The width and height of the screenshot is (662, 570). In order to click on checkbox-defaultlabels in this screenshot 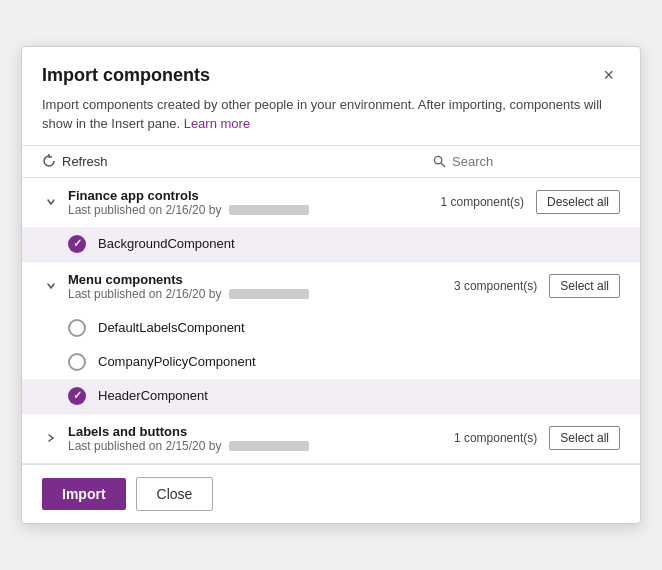, I will do `click(77, 328)`.